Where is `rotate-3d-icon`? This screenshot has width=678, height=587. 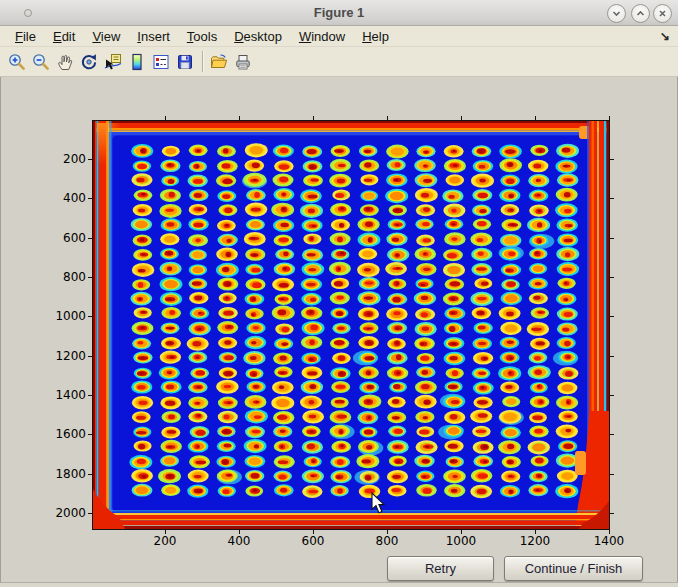 rotate-3d-icon is located at coordinates (89, 62).